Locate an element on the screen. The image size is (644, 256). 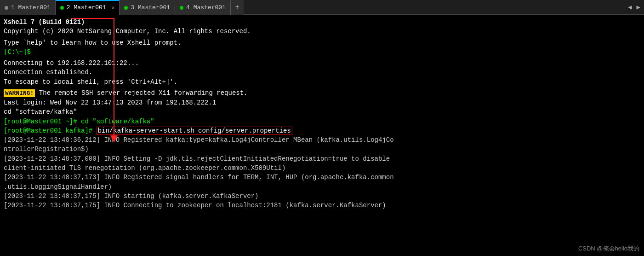
terminal-line-14: [root@Master001 kafka]# bin/kafka-server… is located at coordinates (322, 131).